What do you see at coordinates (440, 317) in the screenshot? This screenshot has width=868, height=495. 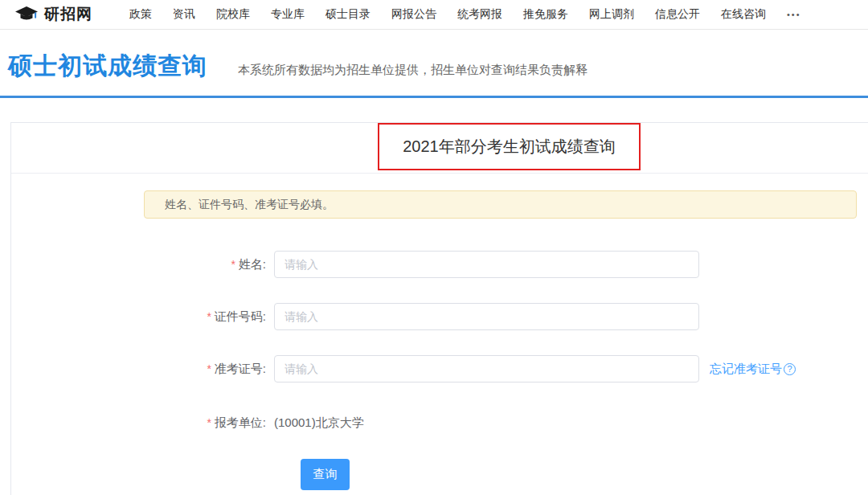 I see `form-row-idcard: *证件号码:` at bounding box center [440, 317].